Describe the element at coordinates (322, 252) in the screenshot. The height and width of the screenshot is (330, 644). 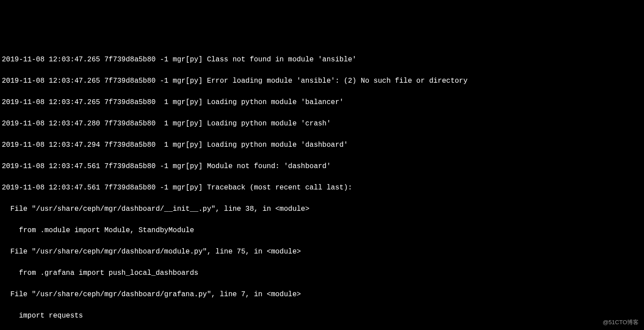
I see `traceback-file-line: File "/usr/share/ceph/mgr/dashboard/modu…` at that location.